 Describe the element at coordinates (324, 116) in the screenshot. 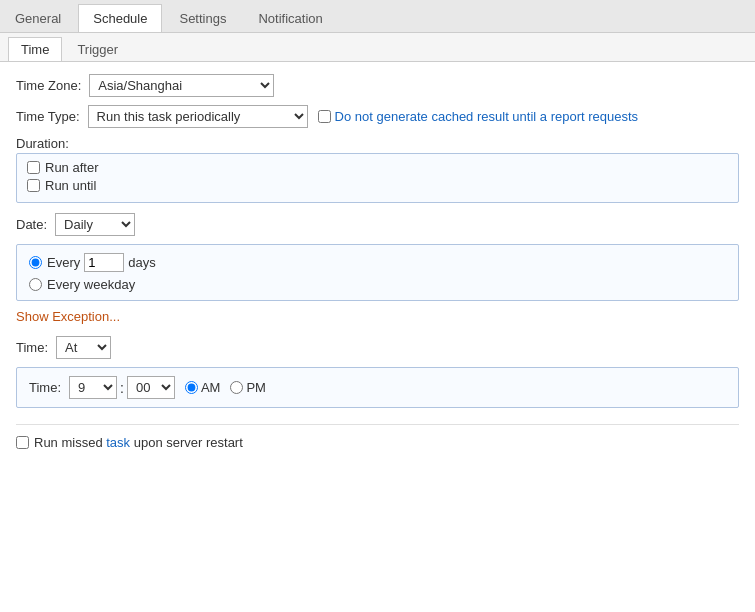

I see `cached-checkbox` at that location.